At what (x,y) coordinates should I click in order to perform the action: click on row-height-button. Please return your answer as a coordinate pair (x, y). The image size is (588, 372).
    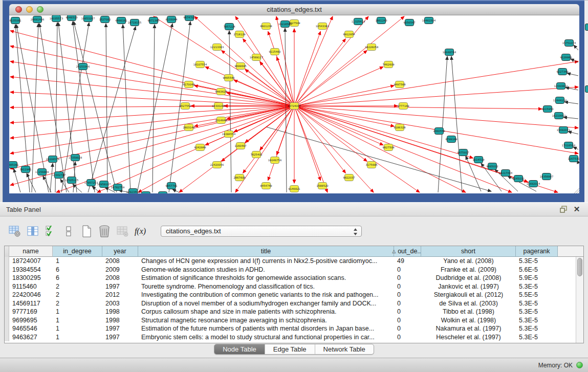
    Looking at the image, I should click on (69, 231).